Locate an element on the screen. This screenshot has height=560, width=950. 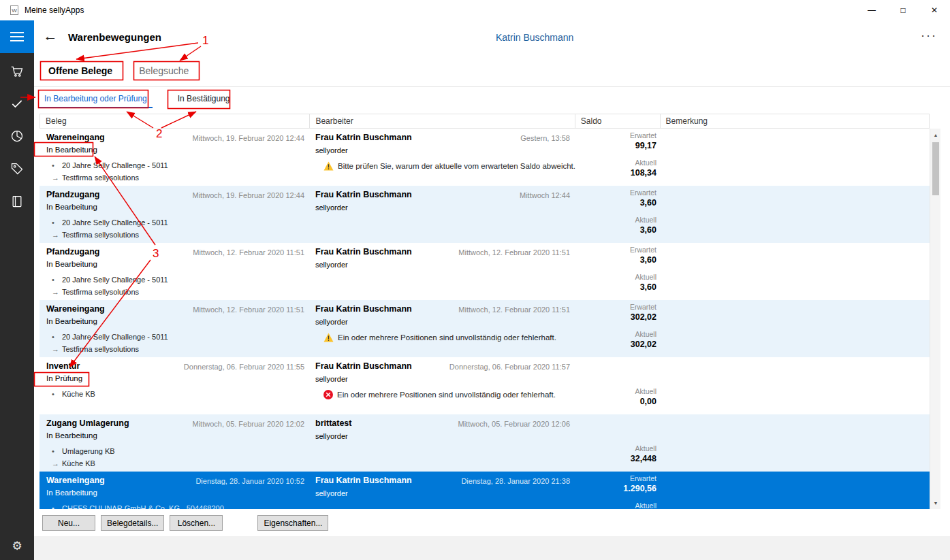
table-row: WareneingangMittwoch, 19. Februar 2020 1… is located at coordinates (485, 157).